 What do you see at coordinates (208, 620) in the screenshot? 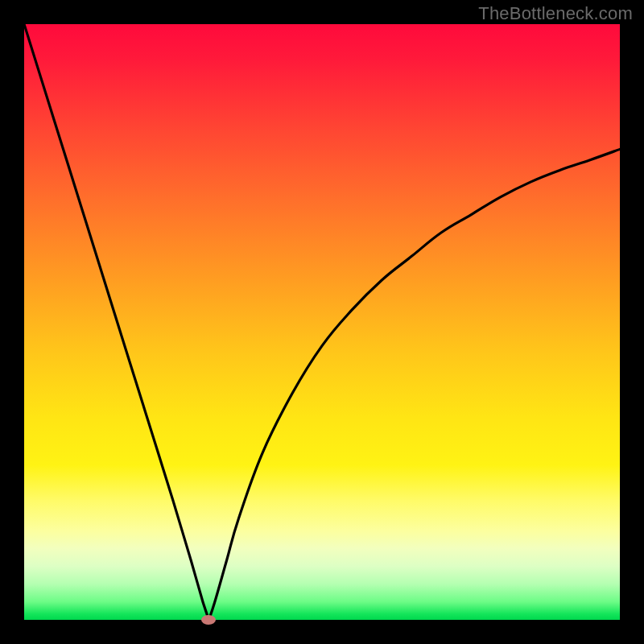
I see `optimal-point-marker` at bounding box center [208, 620].